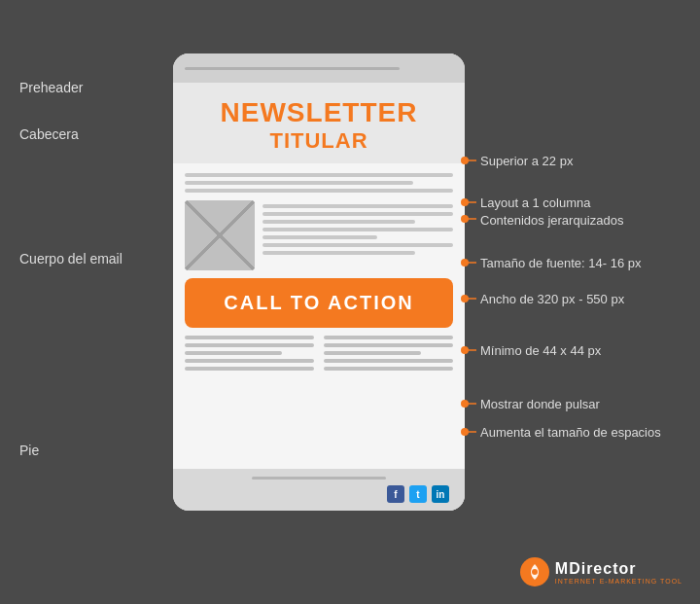 The image size is (700, 604). Describe the element at coordinates (527, 160) in the screenshot. I see `annotation-superior: Superior a 22 px` at that location.